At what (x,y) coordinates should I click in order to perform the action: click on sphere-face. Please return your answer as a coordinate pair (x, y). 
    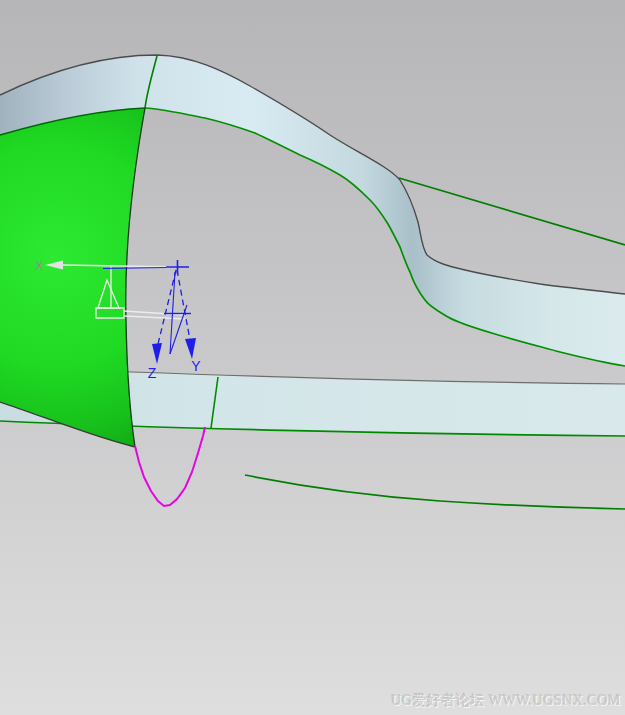
    Looking at the image, I should click on (72, 278).